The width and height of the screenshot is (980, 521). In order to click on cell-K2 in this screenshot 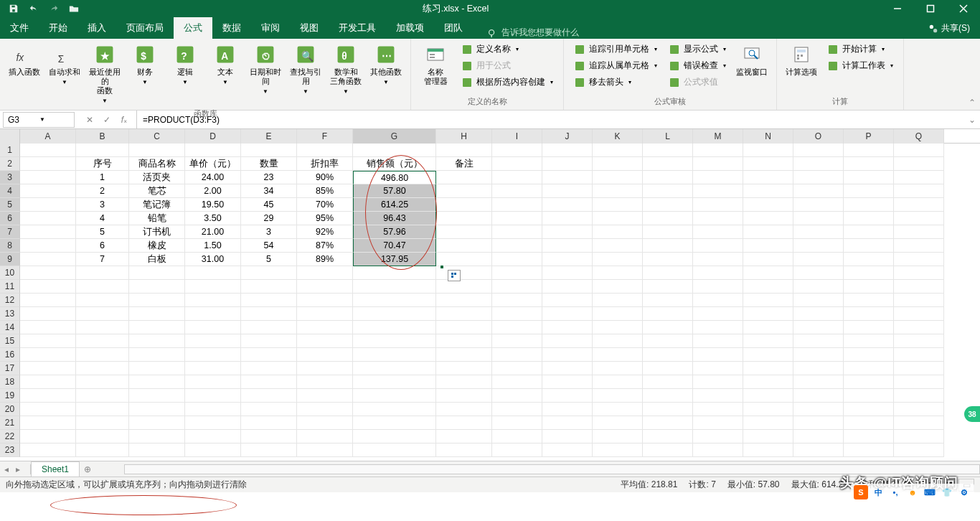, I will do `click(618, 164)`.